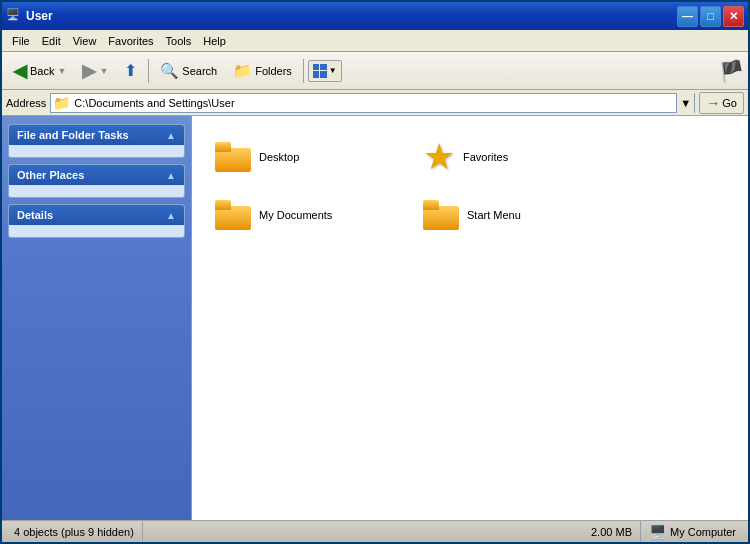 The width and height of the screenshot is (750, 544). Describe the element at coordinates (62, 103) in the screenshot. I see `address-folder-icon: 📁` at that location.